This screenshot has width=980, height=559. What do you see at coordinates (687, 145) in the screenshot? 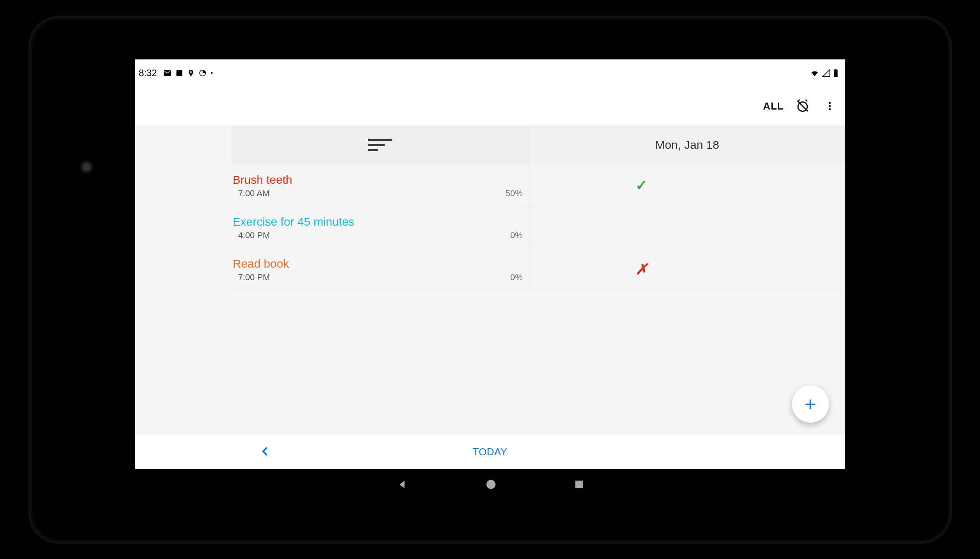
I see `date-label: Mon, Jan 18` at bounding box center [687, 145].